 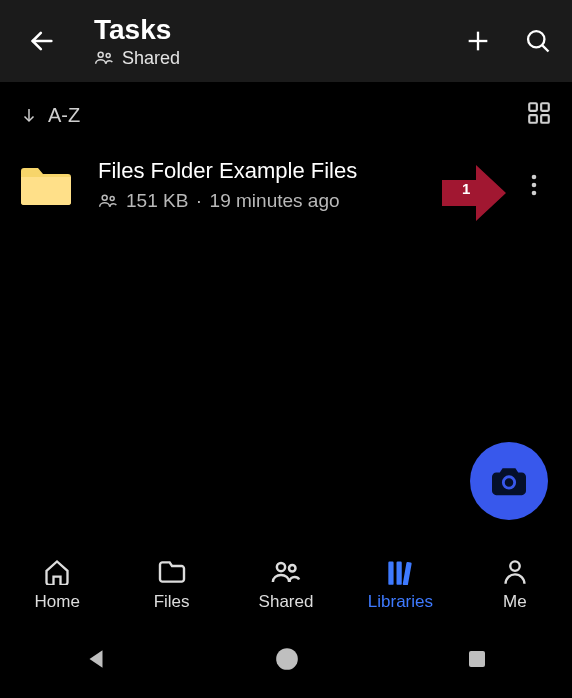 I want to click on circle-home-icon, so click(x=287, y=659).